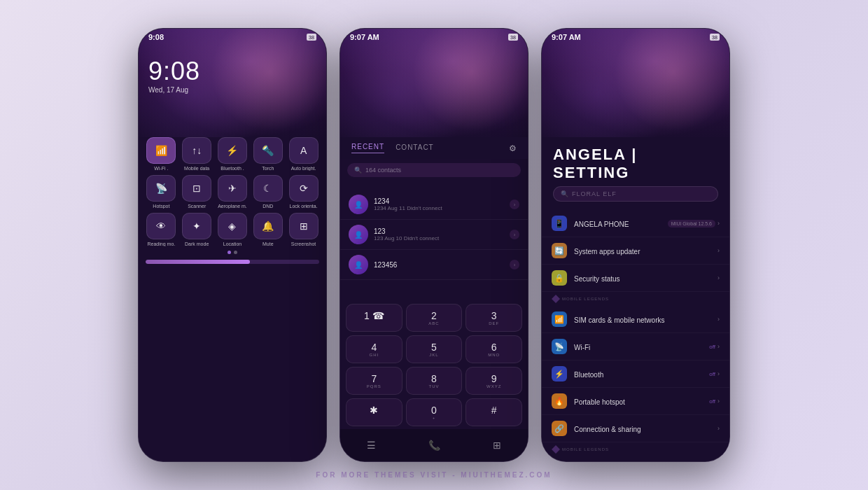 The width and height of the screenshot is (868, 490). I want to click on location-btn: ◈, so click(232, 226).